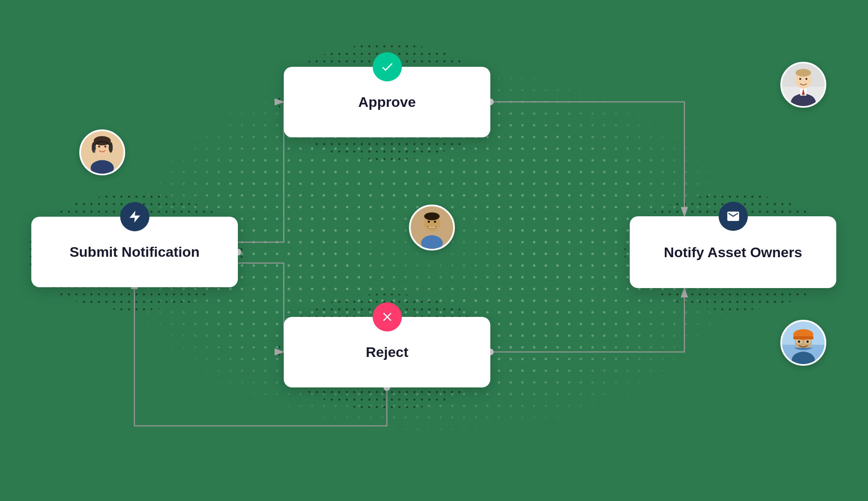 This screenshot has height=501, width=868. I want to click on approve-node: Approve, so click(387, 102).